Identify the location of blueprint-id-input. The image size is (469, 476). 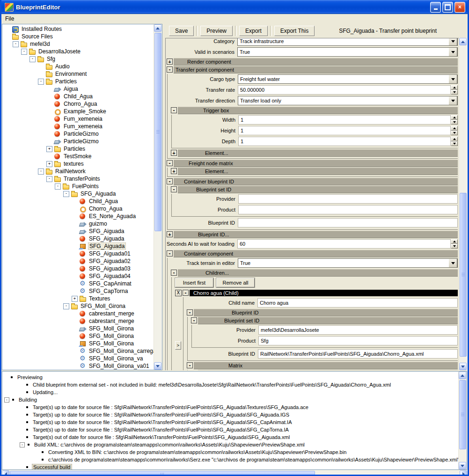
(348, 223).